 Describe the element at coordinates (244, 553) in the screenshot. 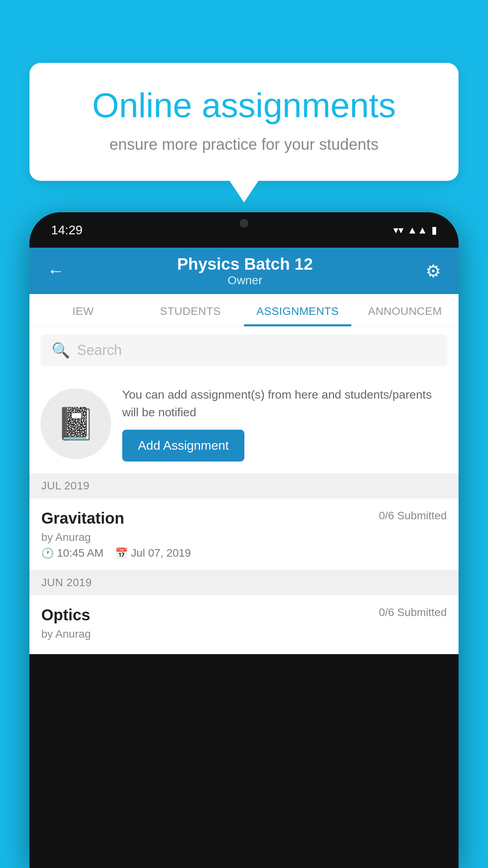

I see `assignment-time-row: 🕐 10:45 AM 📅 Jul 07, 2019` at that location.